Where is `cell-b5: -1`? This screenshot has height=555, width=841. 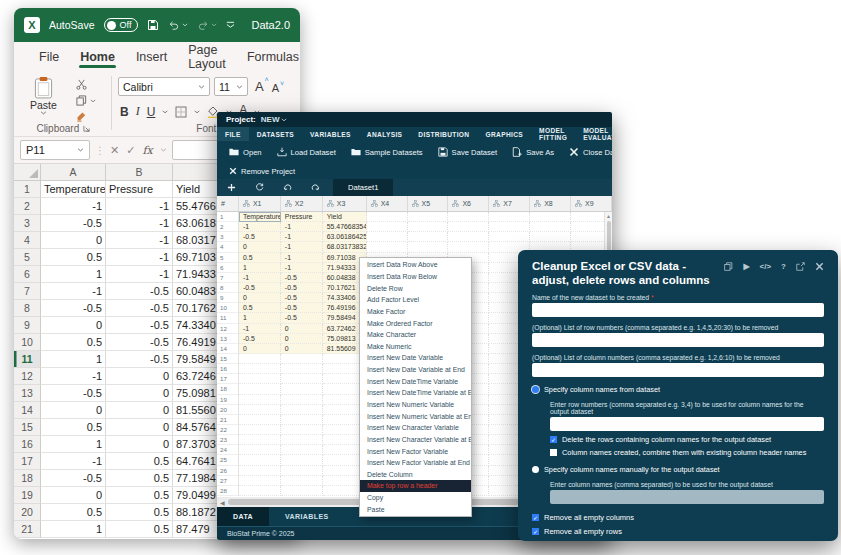 cell-b5: -1 is located at coordinates (140, 258).